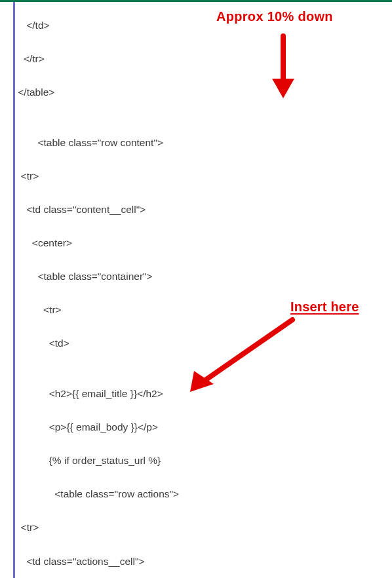  I want to click on code-line: {% if order_status_url %}, so click(201, 461).